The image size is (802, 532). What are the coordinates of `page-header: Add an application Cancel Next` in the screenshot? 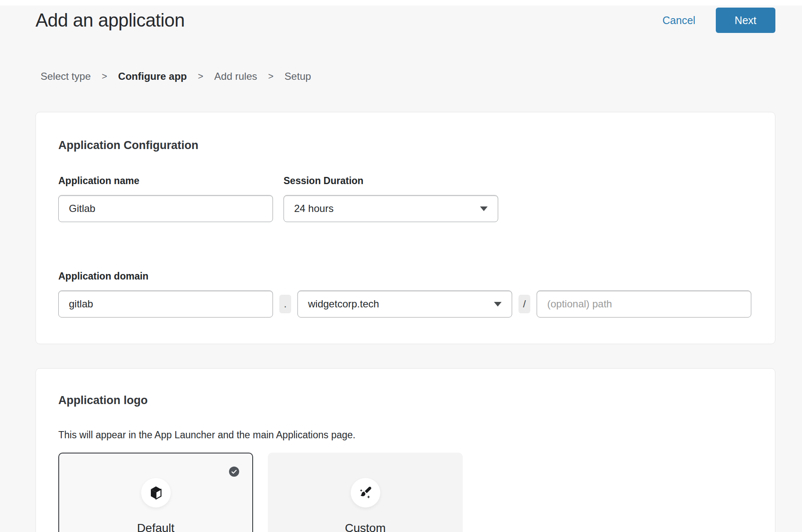 It's located at (406, 20).